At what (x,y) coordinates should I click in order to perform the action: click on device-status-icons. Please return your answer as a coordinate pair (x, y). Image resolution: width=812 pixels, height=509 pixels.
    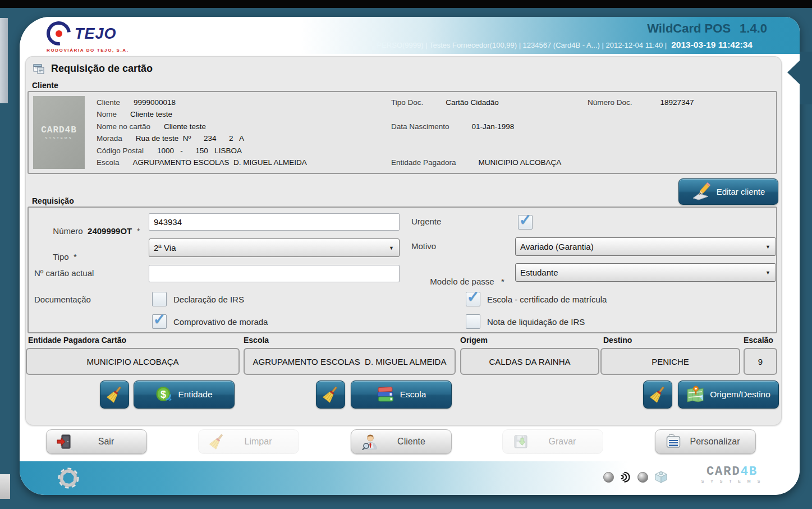
    Looking at the image, I should click on (636, 477).